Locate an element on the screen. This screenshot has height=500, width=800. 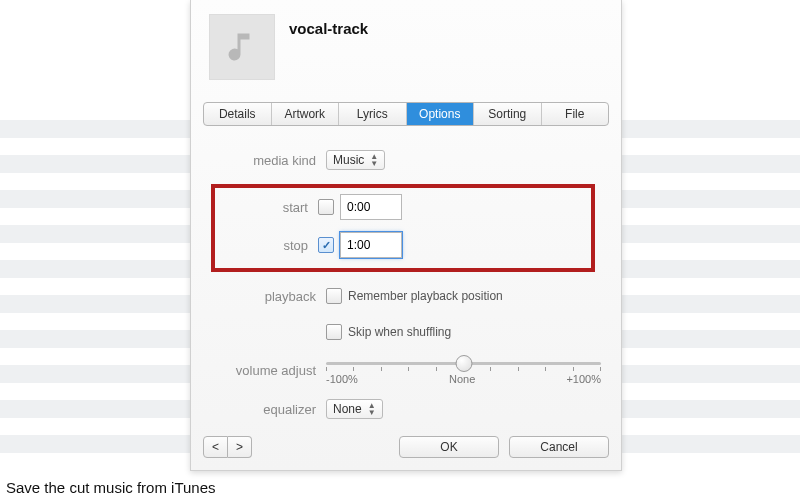
stop-label: stop is located at coordinates (270, 246).